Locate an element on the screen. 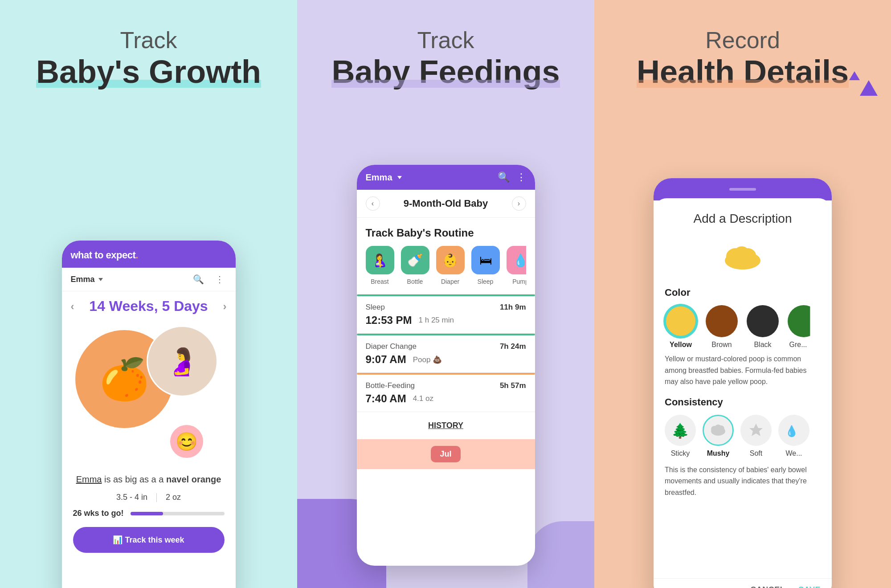 The width and height of the screenshot is (891, 588). soft-circle is located at coordinates (756, 430).